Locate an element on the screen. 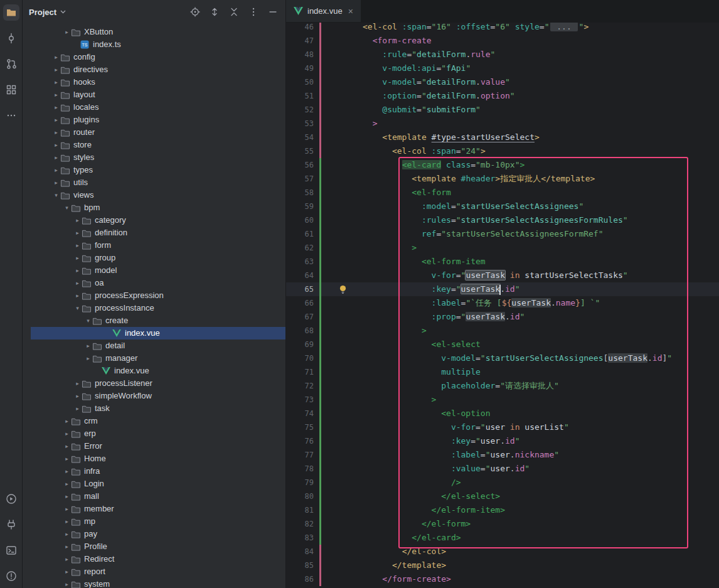 This screenshot has width=719, height=588. code-line-78: 78 :value="user.id" is located at coordinates (503, 469).